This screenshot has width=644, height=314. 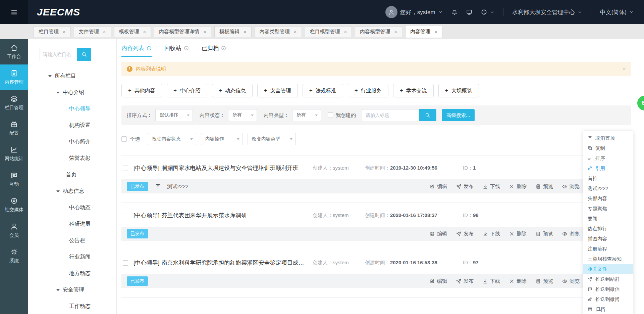 I want to click on content-operation-select: 内容操作, so click(x=222, y=139).